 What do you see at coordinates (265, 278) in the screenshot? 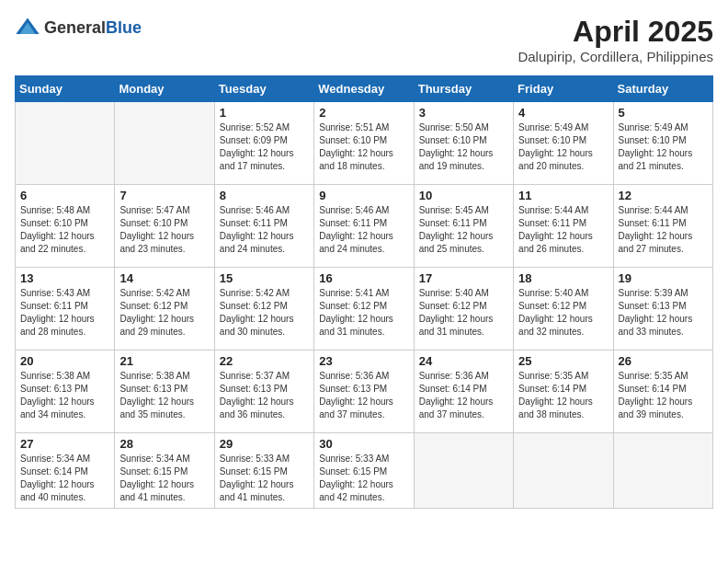
I see `day-number: 15` at bounding box center [265, 278].